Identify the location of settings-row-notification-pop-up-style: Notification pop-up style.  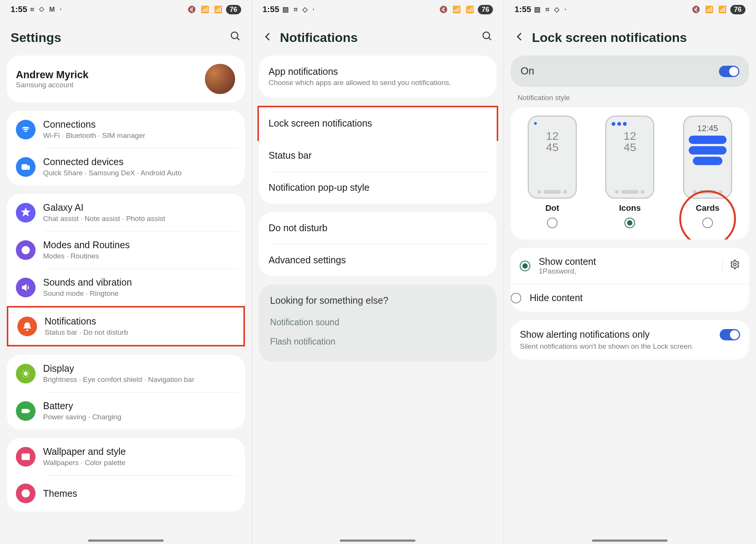
(378, 187).